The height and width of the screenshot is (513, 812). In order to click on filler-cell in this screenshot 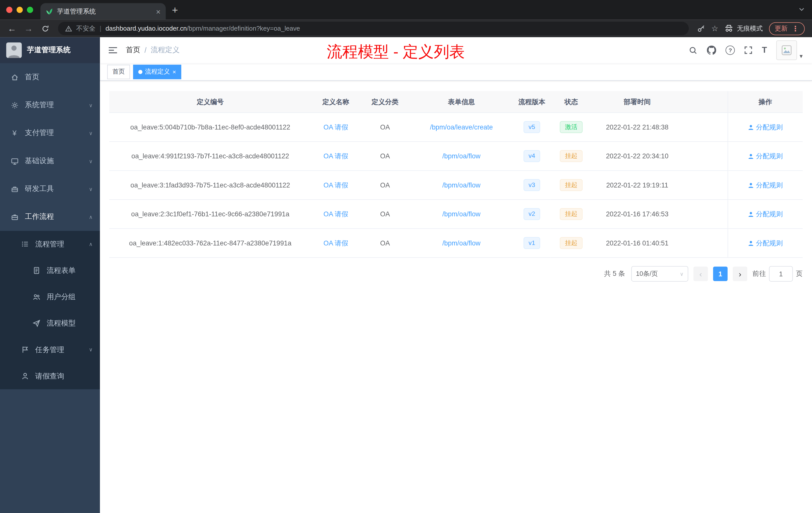, I will do `click(705, 127)`.